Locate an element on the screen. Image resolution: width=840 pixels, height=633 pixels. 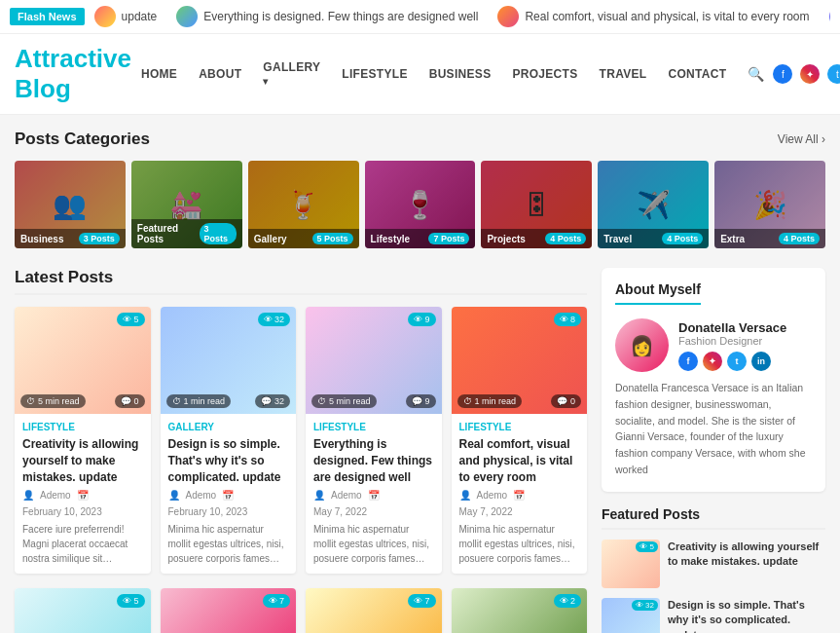
nav-projects: PROJECTS is located at coordinates (545, 74).